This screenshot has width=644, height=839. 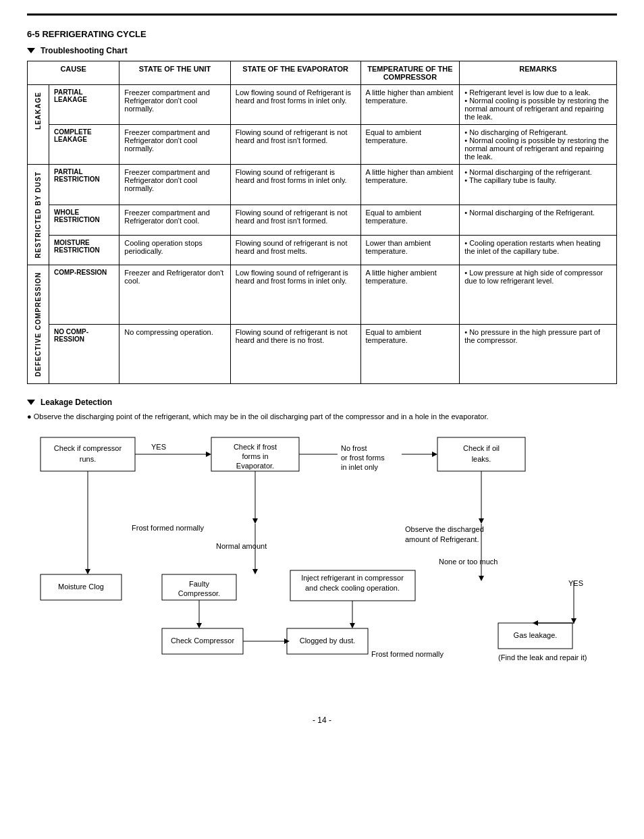 I want to click on troubleshooting-subtitle: Troubleshooting Chart, so click(x=322, y=51).